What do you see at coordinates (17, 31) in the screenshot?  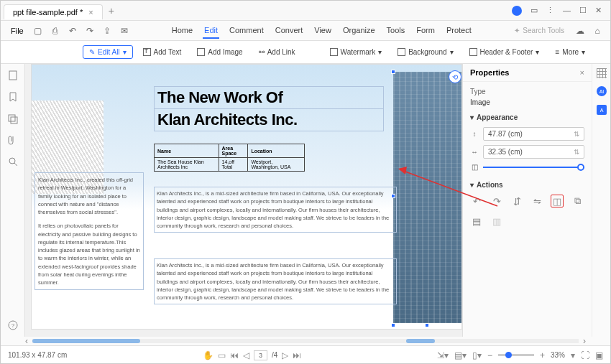 I see `file-menu: File` at bounding box center [17, 31].